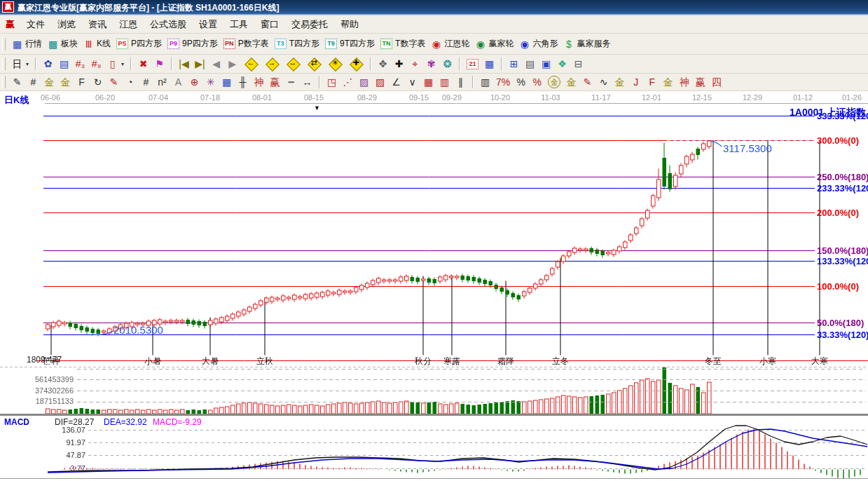 This screenshot has width=868, height=481. Describe the element at coordinates (452, 362) in the screenshot. I see `solar-term-label: 寒露` at that location.